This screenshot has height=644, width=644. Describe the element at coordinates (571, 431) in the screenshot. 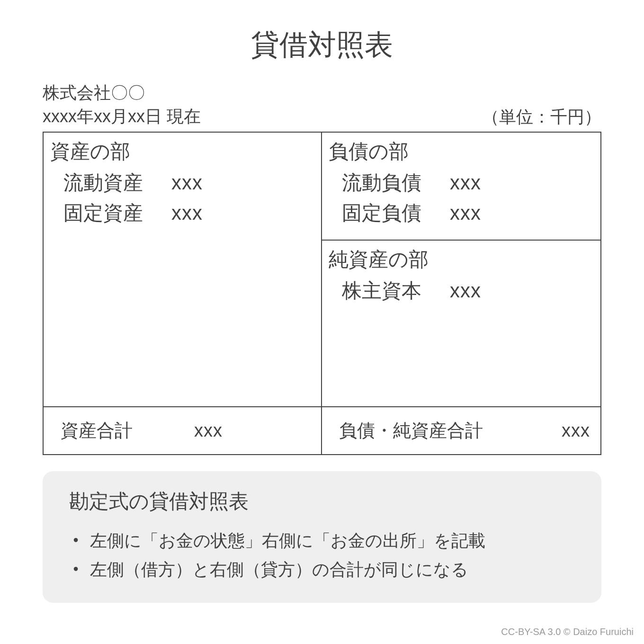

I see `liabilities-equity-total-value: xxx` at that location.